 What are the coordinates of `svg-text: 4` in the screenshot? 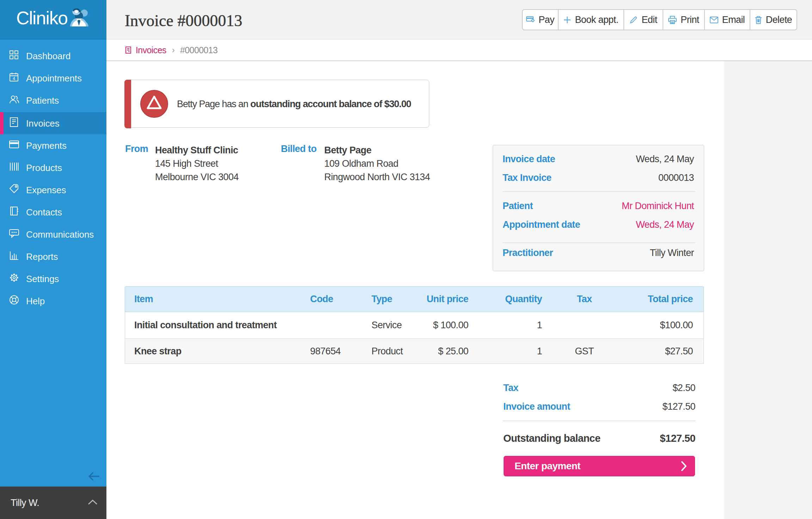 It's located at (14, 79).